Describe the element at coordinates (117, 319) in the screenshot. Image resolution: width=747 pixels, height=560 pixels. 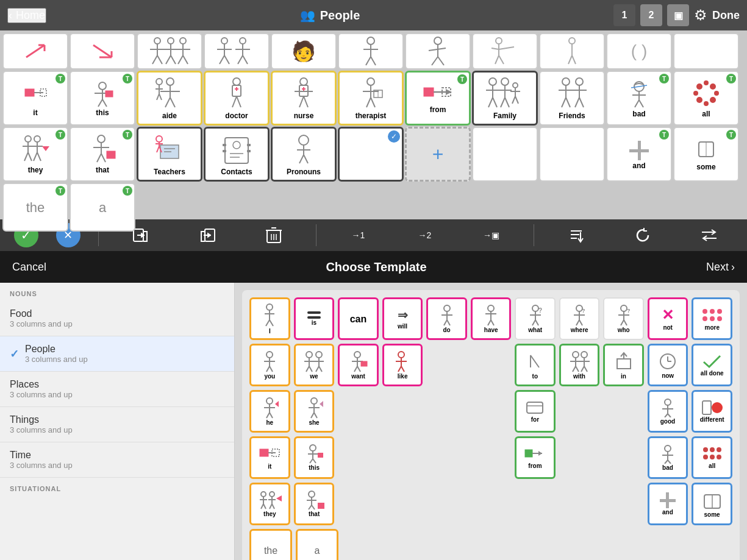
I see `sidebar-item-food: Food 3 columns and up` at that location.